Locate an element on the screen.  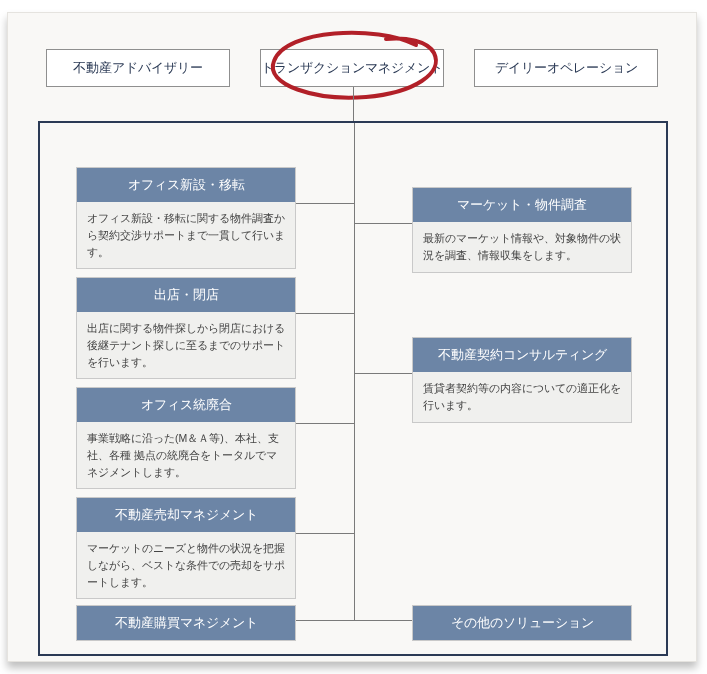
card-office-consolidation: オフィス統廃合 事業戦略に沿った(M＆Ａ等)、本社、支社、各種 拠点の統廃合をト… is located at coordinates (186, 438).